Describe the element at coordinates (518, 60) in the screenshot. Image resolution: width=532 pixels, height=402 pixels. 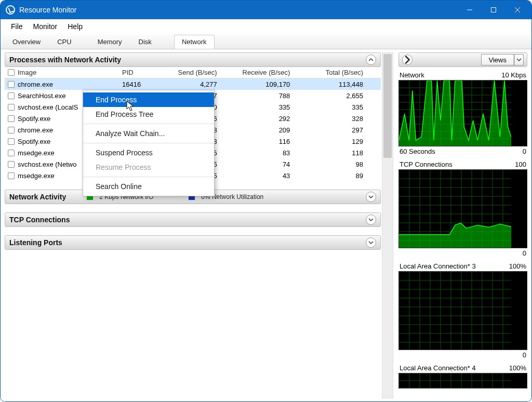
I see `chevron-down-icon` at that location.